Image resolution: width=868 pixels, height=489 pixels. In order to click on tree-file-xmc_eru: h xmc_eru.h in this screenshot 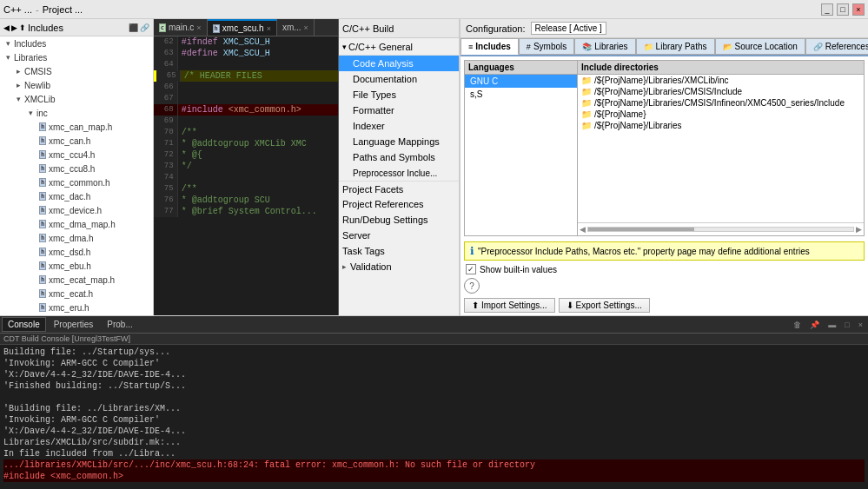, I will do `click(76, 307)`.